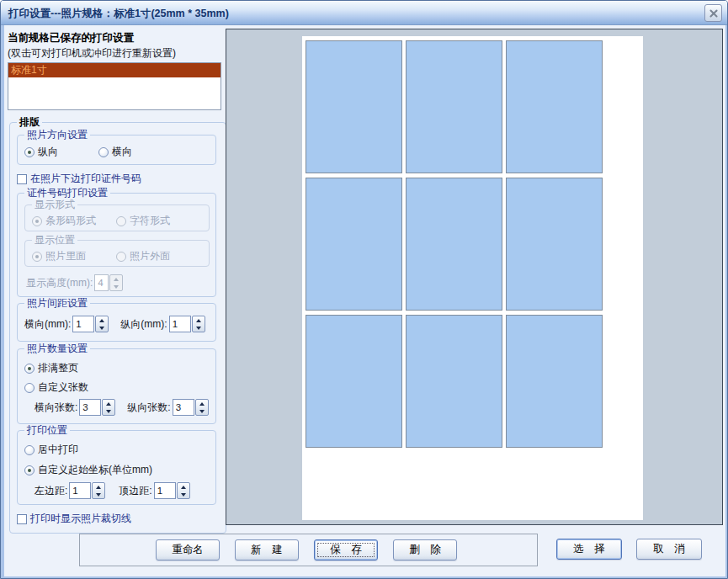 Image resolution: width=728 pixels, height=579 pixels. Describe the element at coordinates (172, 491) in the screenshot. I see `top-margin-spinner: 1` at that location.